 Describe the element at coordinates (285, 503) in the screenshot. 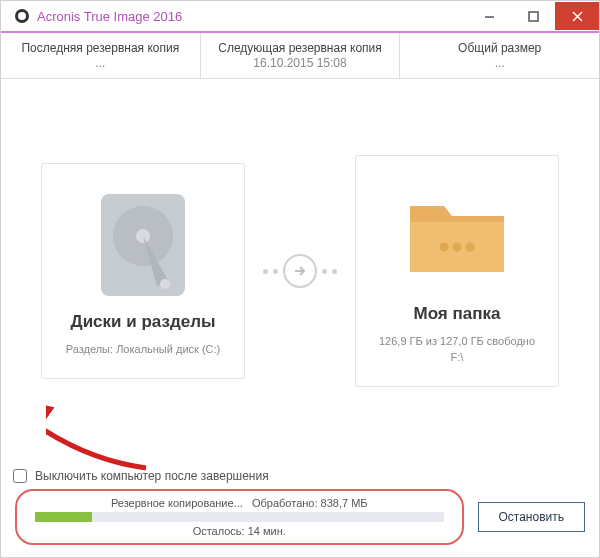

I see `progress-processed-label: Обработано:` at that location.